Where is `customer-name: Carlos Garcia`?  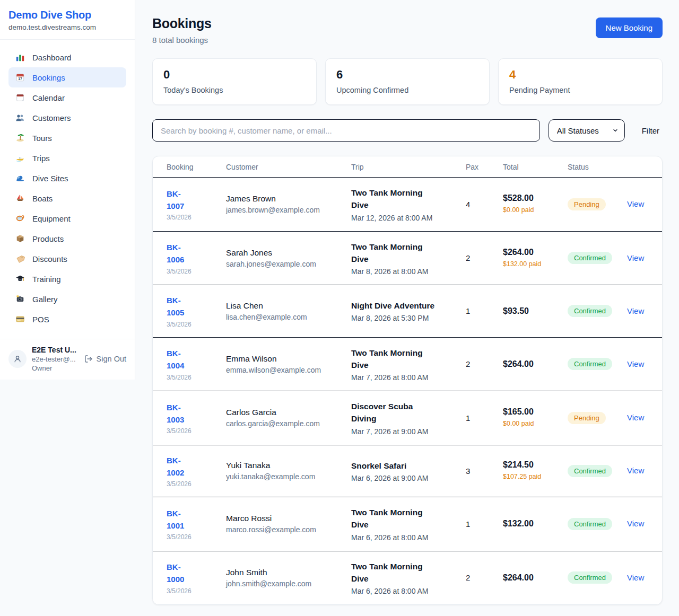
customer-name: Carlos Garcia is located at coordinates (289, 412).